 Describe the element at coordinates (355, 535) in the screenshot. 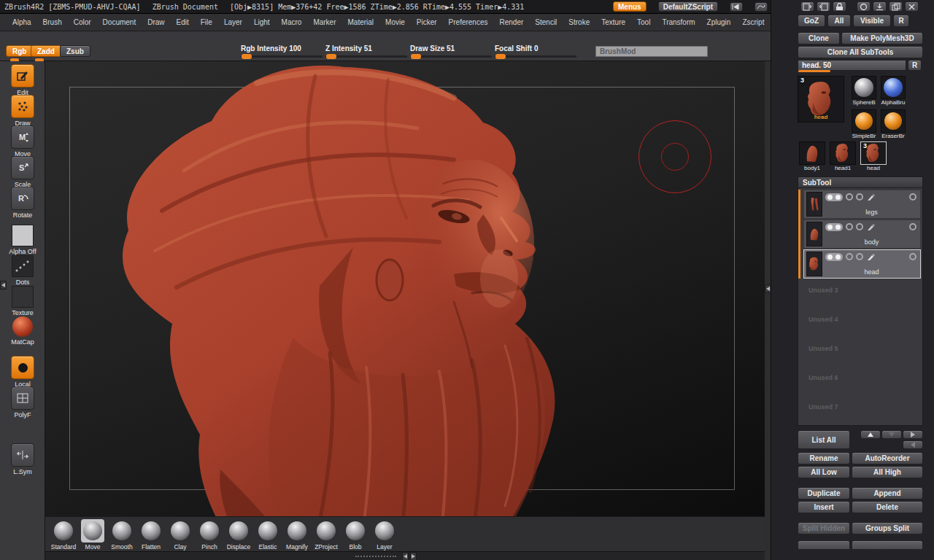

I see `brush-blob: Blob` at that location.